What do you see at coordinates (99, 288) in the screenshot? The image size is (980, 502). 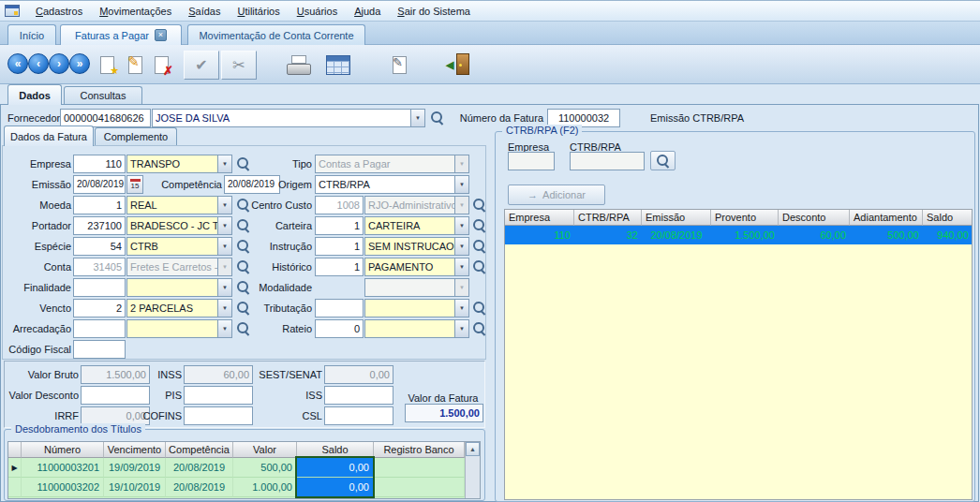 I see `finalidade-code-input` at bounding box center [99, 288].